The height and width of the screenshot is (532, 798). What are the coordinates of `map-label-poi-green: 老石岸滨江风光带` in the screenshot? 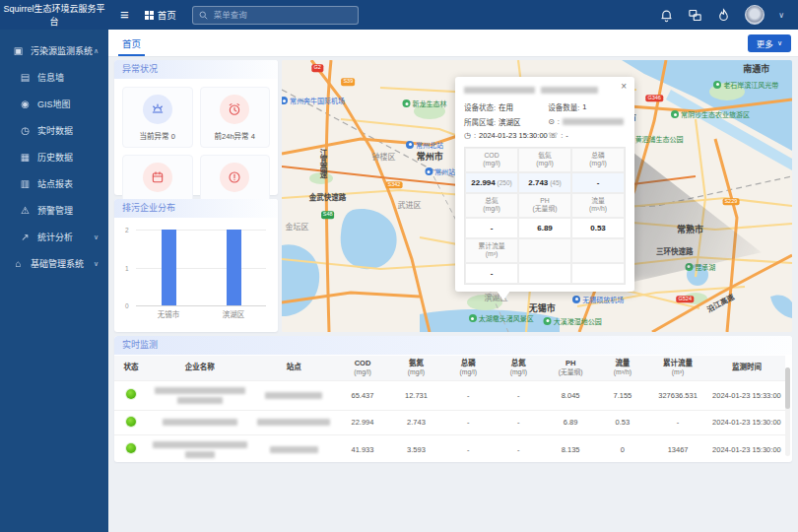 It's located at (746, 85).